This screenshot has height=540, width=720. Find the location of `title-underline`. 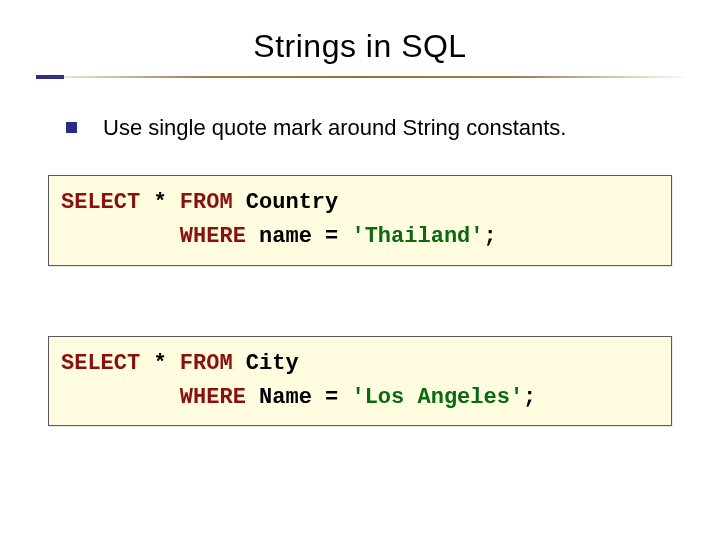

title-underline is located at coordinates (360, 78).